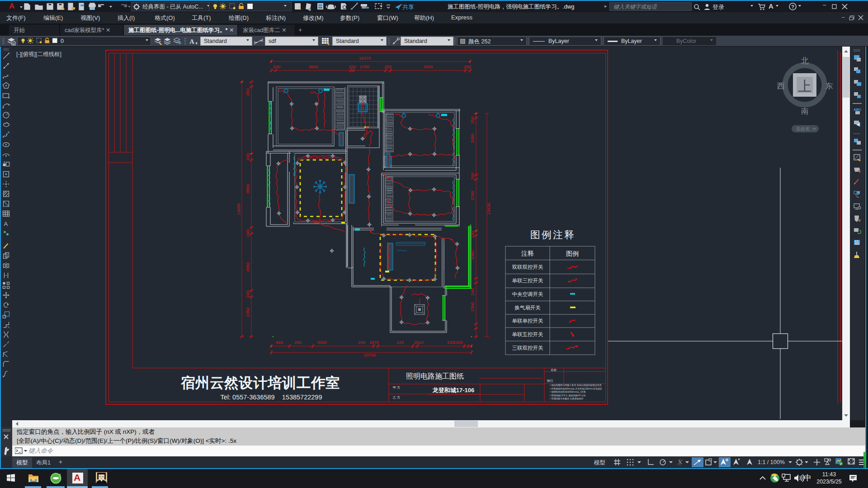 The width and height of the screenshot is (868, 488). What do you see at coordinates (528, 321) in the screenshot?
I see `svg-text: 单联单控开关` at bounding box center [528, 321].